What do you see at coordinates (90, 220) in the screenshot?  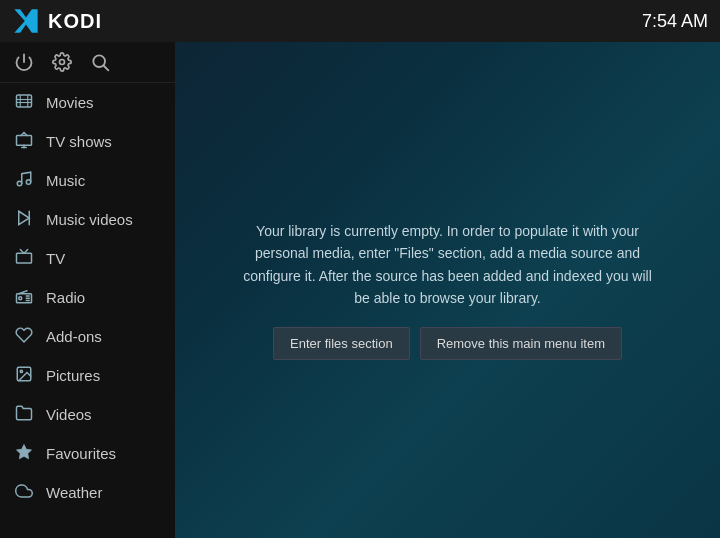 I see `sidebar-label-music-videos: Music videos` at bounding box center [90, 220].